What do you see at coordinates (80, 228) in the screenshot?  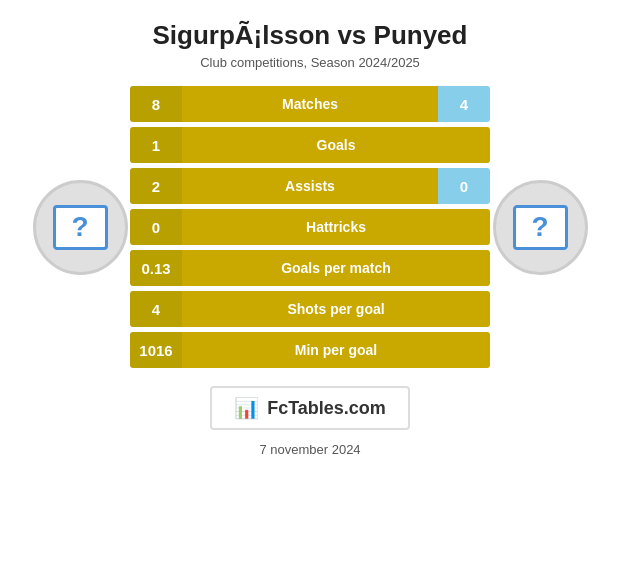 I see `left-player-avatar: ?` at bounding box center [80, 228].